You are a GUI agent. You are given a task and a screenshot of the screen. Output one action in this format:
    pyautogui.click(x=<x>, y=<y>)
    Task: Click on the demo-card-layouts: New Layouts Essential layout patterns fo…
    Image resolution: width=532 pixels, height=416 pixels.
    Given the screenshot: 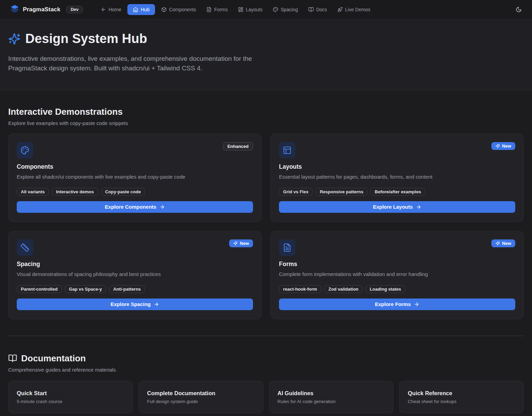 What is the action you would take?
    pyautogui.click(x=397, y=178)
    